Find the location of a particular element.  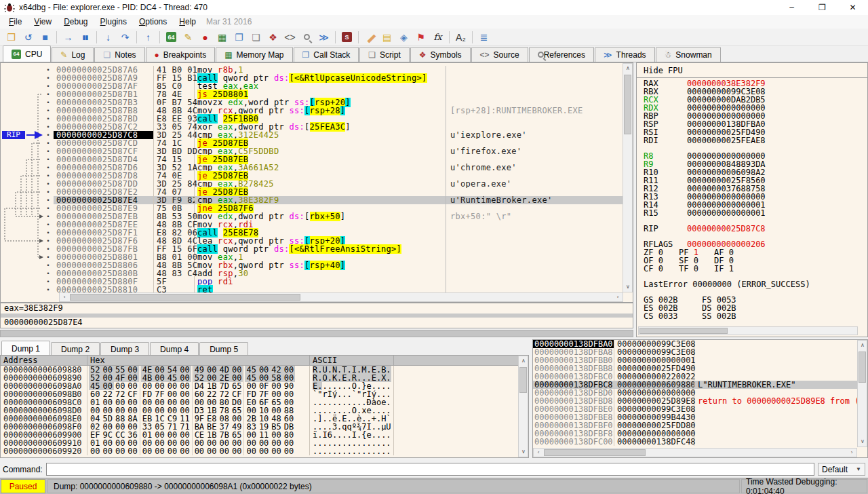

functions-button: fx is located at coordinates (438, 37).